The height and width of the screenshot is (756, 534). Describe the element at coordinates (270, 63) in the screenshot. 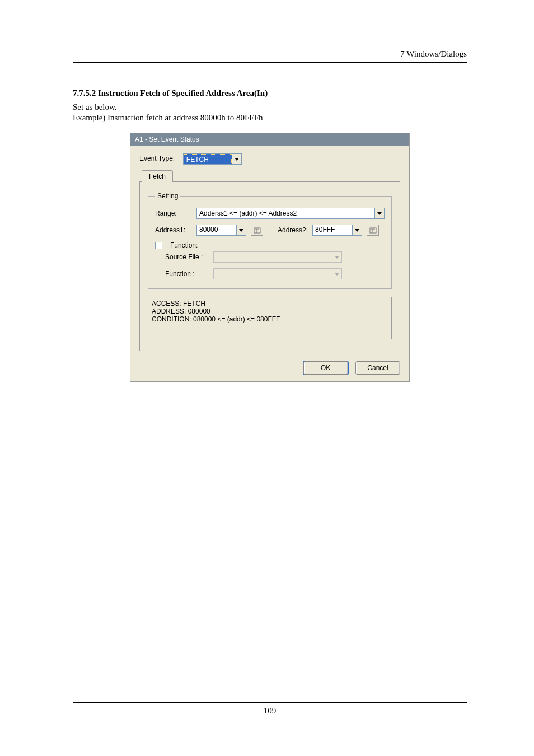

I see `header-rule` at that location.